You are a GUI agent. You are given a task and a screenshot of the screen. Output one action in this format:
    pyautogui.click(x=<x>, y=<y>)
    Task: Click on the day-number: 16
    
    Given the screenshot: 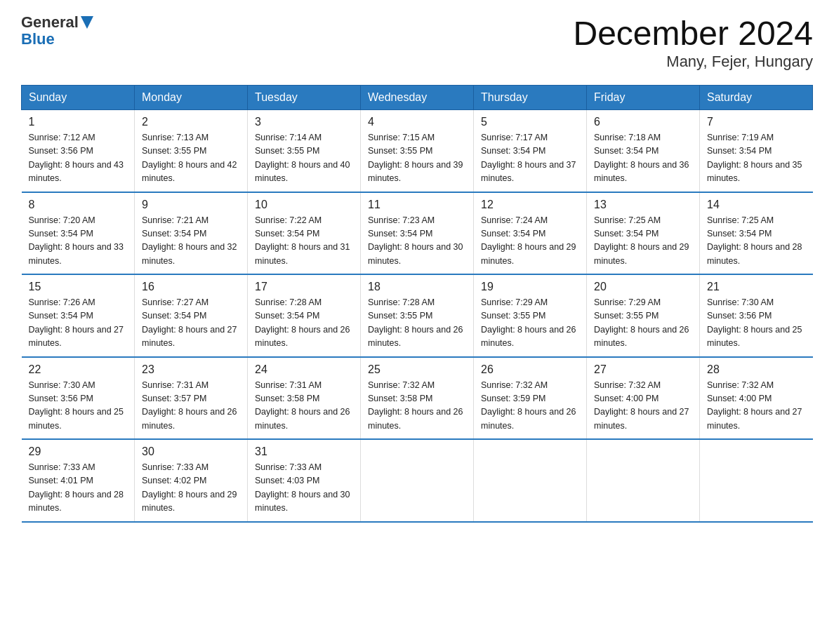 What is the action you would take?
    pyautogui.click(x=191, y=287)
    